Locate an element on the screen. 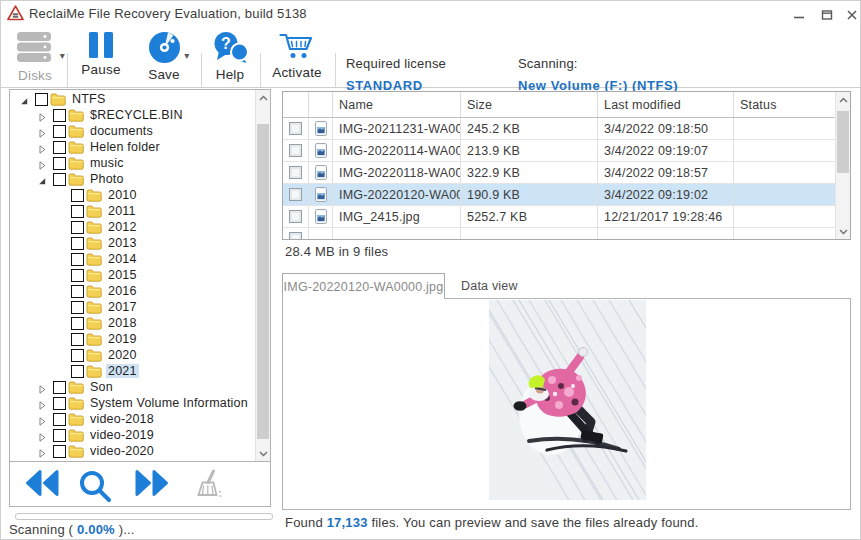 Image resolution: width=861 pixels, height=540 pixels. pause-button: Pause is located at coordinates (101, 57).